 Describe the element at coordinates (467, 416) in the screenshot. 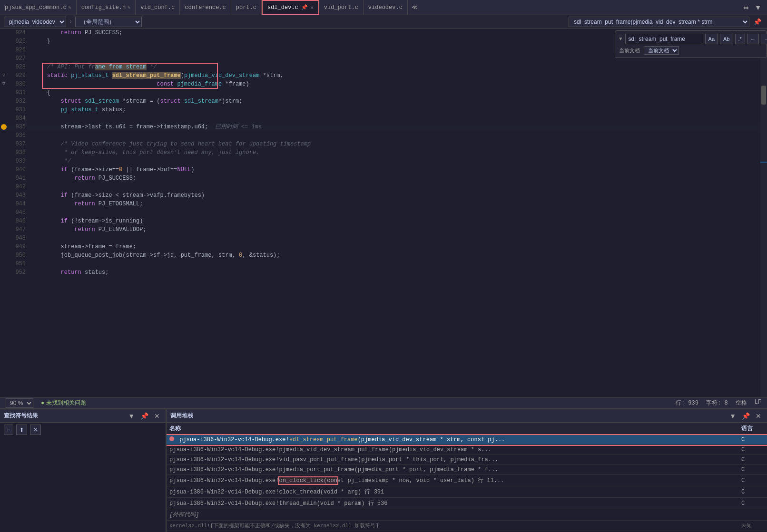

I see `call-stack-header: 调用堆栈 ▼ 📌 ✕` at that location.